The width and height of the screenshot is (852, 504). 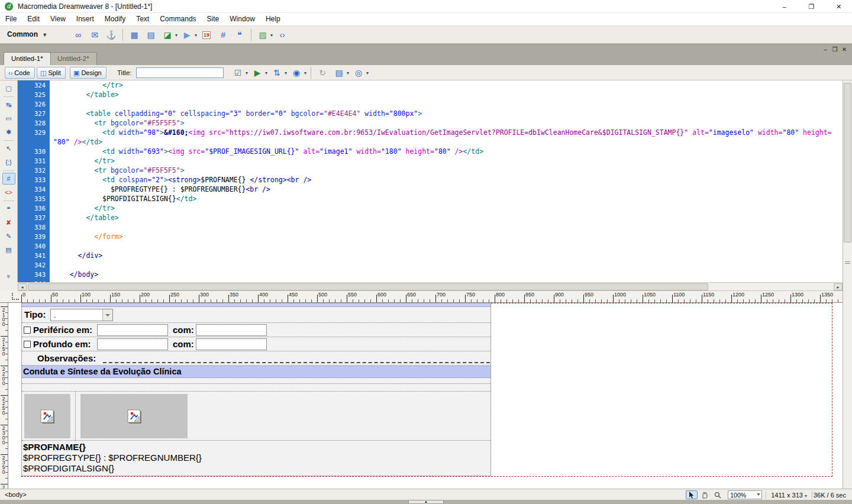 What do you see at coordinates (282, 35) in the screenshot?
I see `tag-chooser-icon: ‹›` at bounding box center [282, 35].